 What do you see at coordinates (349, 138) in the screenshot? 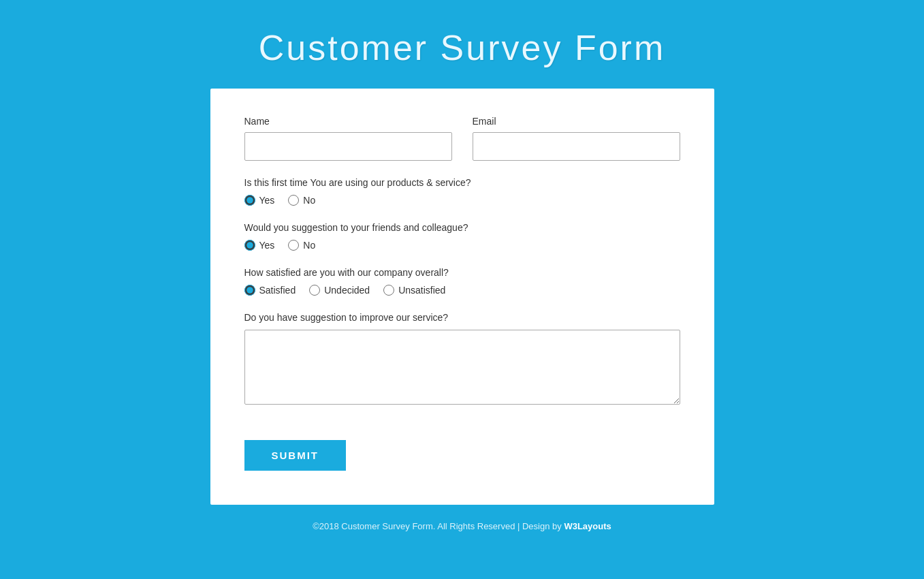
I see `name-group: Name` at bounding box center [349, 138].